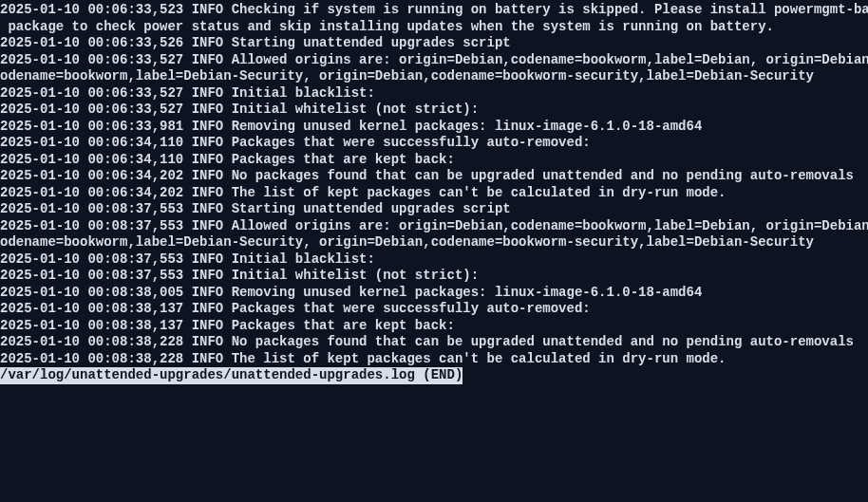 The image size is (868, 502). Describe the element at coordinates (434, 177) in the screenshot. I see `log-line: 2025-01-10 00:06:34,202 INFO No packages…` at that location.